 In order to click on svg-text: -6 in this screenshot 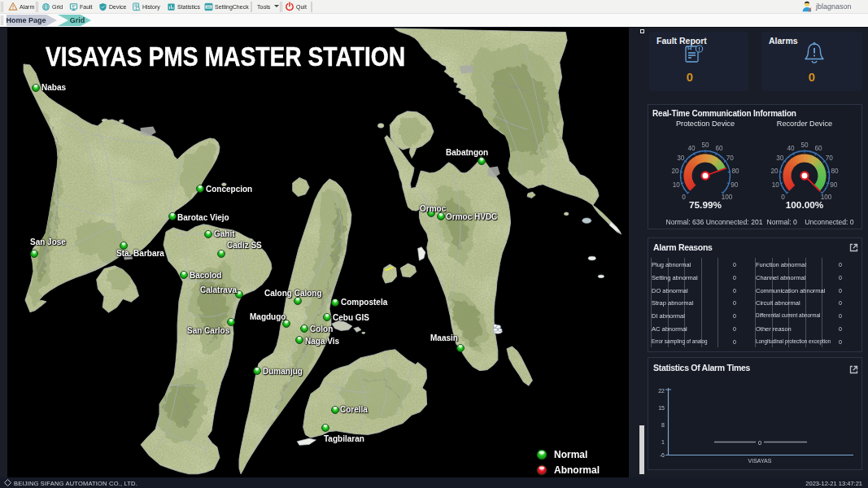, I will do `click(662, 455)`.